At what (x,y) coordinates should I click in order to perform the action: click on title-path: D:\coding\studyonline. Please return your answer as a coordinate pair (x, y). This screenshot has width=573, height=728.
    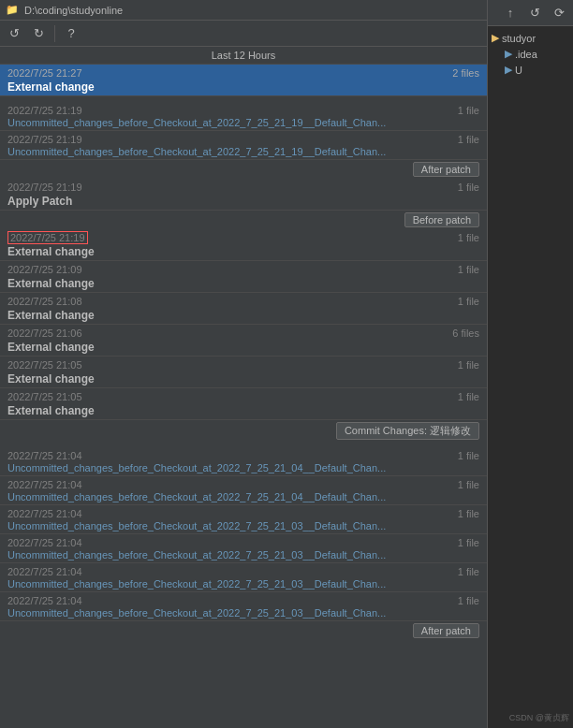
    Looking at the image, I should click on (73, 10).